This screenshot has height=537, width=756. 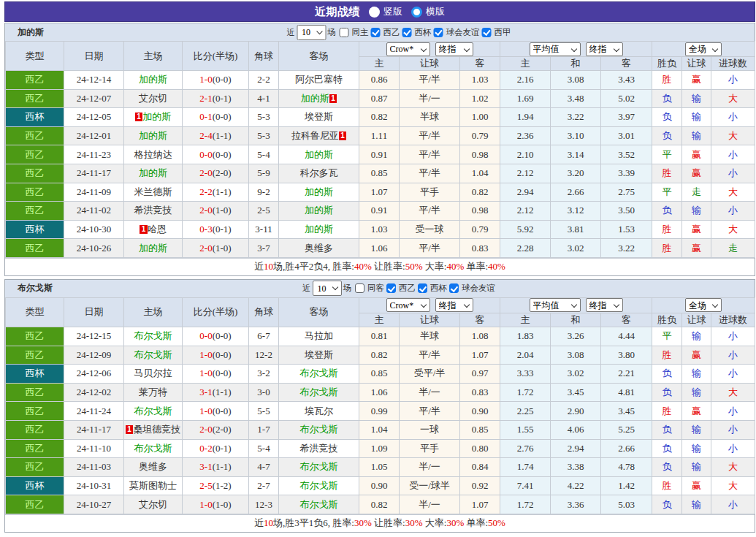 What do you see at coordinates (398, 288) in the screenshot?
I see `filter-controls: 近10场同客西乙西杯球会友谊` at bounding box center [398, 288].